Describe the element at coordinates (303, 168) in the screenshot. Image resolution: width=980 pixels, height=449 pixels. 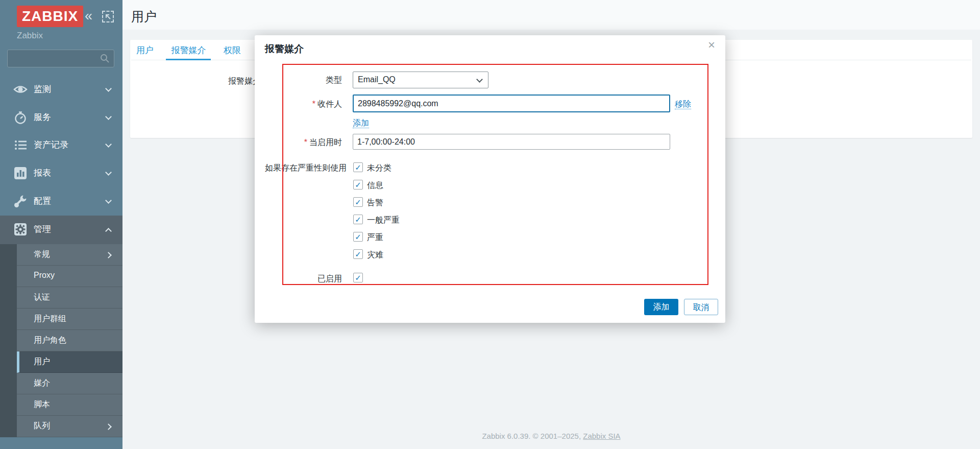
I see `severity-label: 如果存在严重性则使用` at that location.